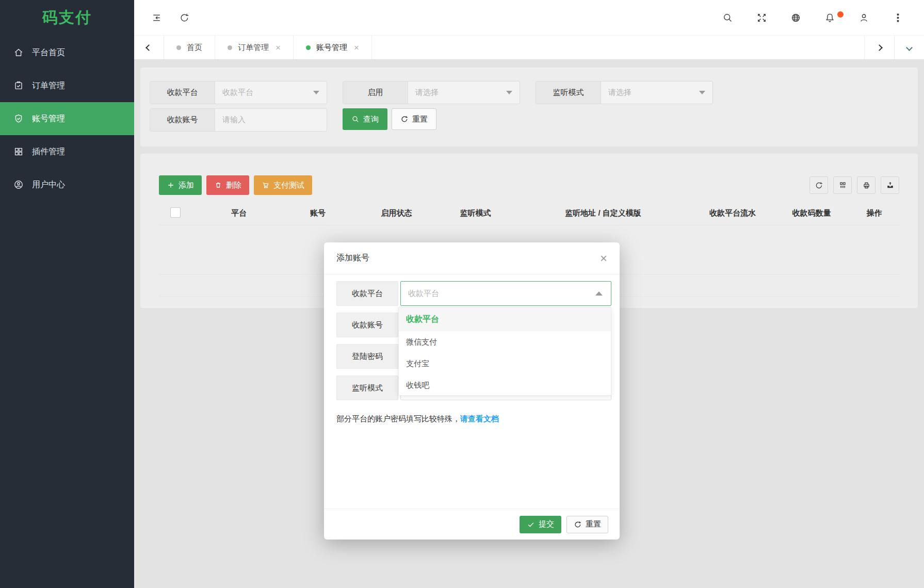  Describe the element at coordinates (238, 93) in the screenshot. I see `filter-platform: 收款平台 收款平台` at that location.